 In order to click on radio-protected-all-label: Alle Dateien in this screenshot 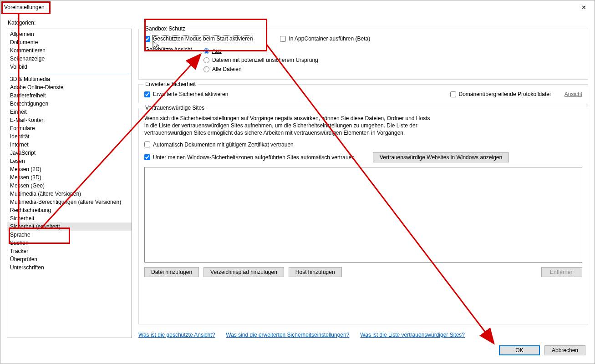, I will do `click(227, 69)`.